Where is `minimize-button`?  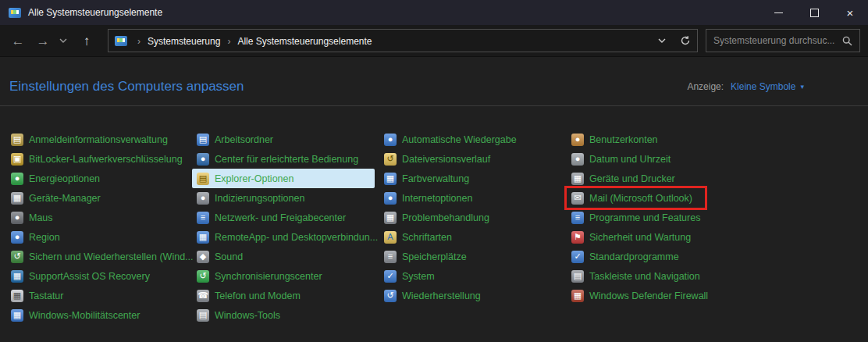 minimize-button is located at coordinates (778, 12).